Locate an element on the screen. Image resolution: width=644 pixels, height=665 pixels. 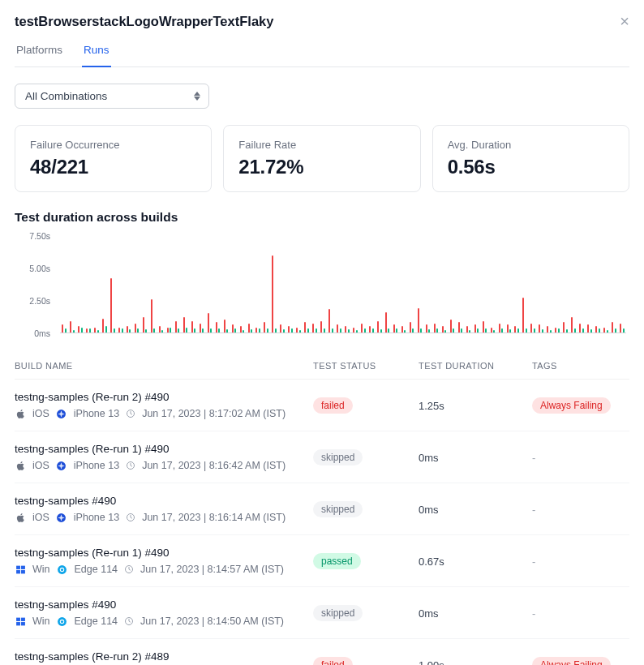
col-build: BUILD NAME is located at coordinates (160, 366).